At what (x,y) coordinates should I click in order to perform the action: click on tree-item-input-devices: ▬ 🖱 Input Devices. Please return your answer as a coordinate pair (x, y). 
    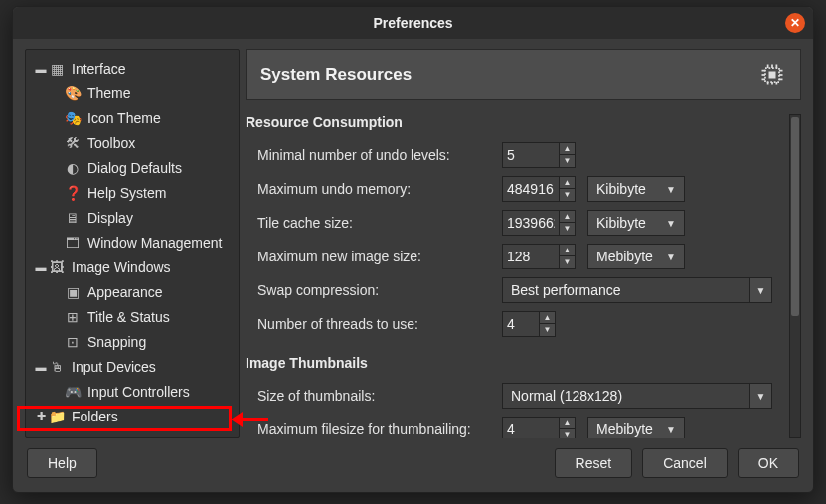
    Looking at the image, I should click on (132, 366).